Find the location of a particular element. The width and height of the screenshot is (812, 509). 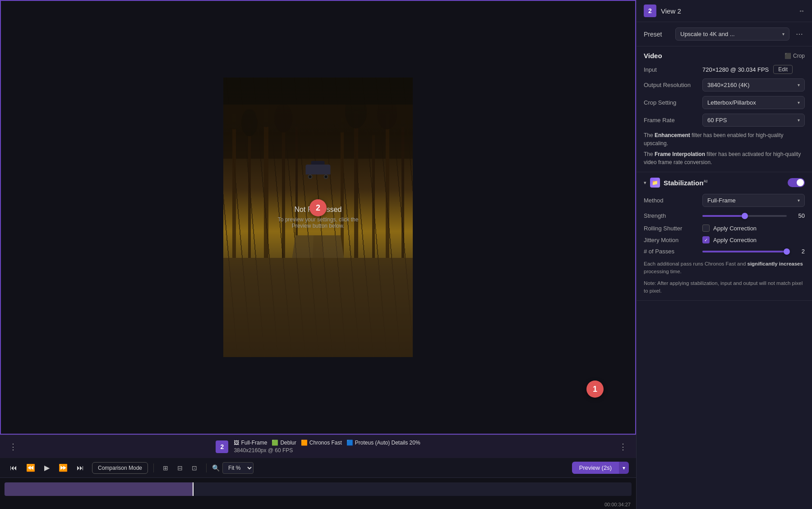

timeline-badge-1: 1 is located at coordinates (595, 389).